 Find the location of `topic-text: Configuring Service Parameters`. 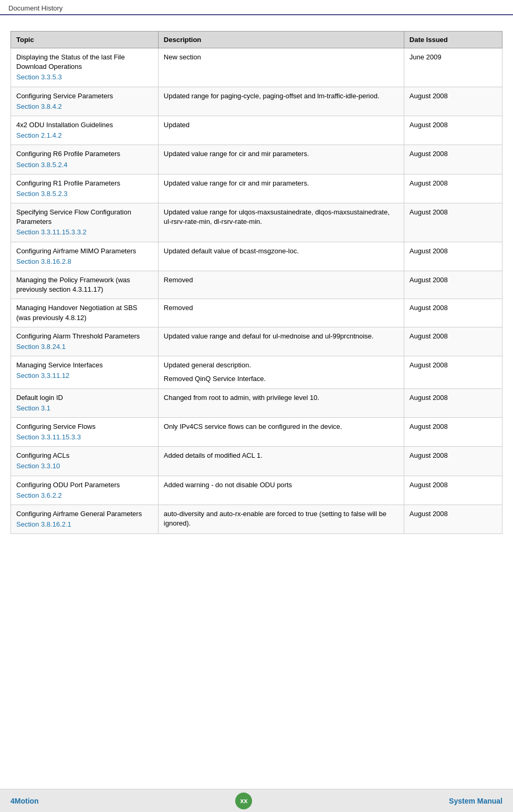

topic-text: Configuring Service Parameters is located at coordinates (65, 96).